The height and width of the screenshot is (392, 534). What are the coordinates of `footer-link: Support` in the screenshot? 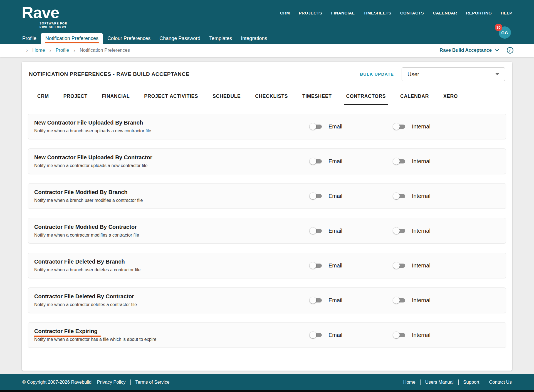 It's located at (469, 382).